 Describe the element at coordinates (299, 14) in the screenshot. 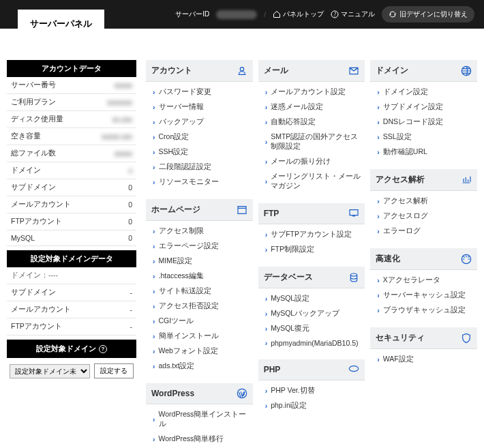

I see `panel-top-link: パネルトップ` at that location.